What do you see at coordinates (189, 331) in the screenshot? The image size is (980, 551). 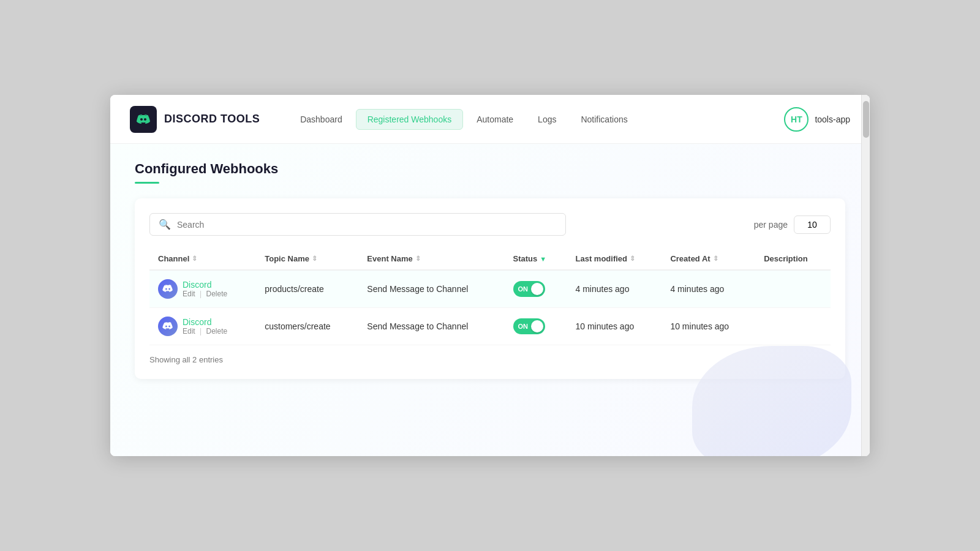 I see `row2-edit-link: Edit` at bounding box center [189, 331].